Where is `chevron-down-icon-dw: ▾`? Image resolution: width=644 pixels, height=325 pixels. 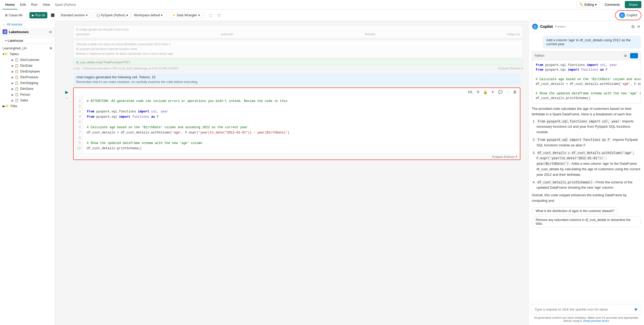 chevron-down-icon-dw: ▾ is located at coordinates (199, 15).